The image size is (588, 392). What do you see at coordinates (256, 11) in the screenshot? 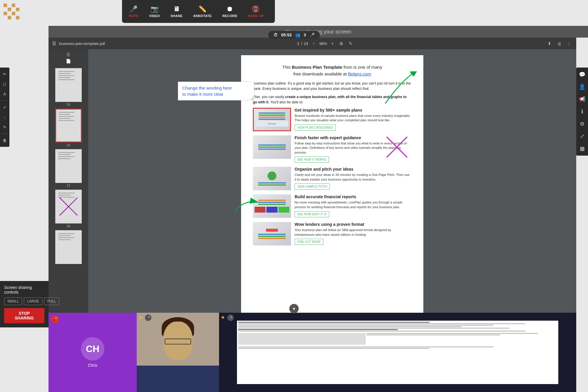
I see `hangup-button: 📵 HANG UP` at bounding box center [256, 11].